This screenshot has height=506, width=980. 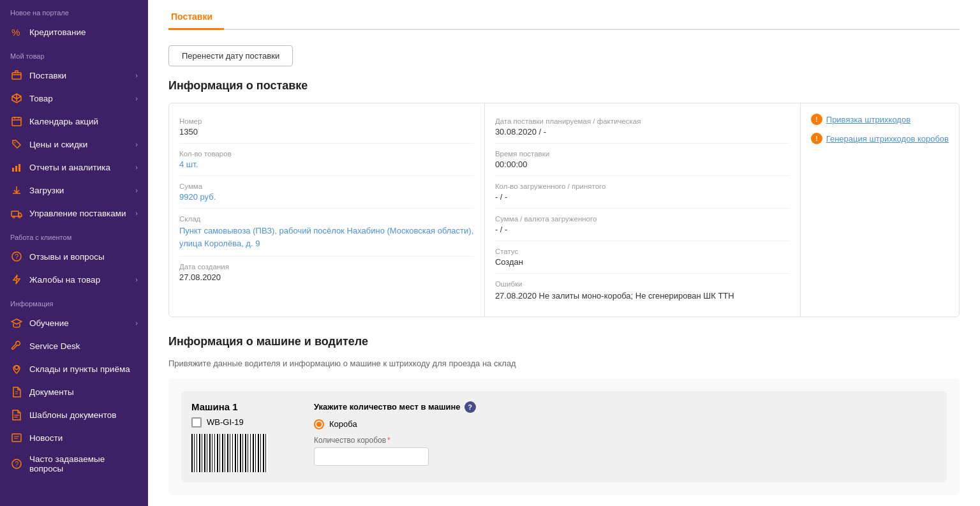 I want to click on machine-barcode-label: WB-GI-19, so click(x=225, y=422).